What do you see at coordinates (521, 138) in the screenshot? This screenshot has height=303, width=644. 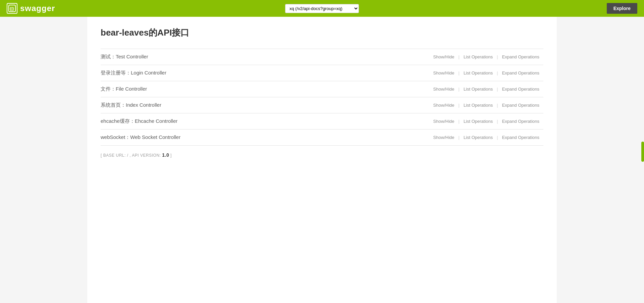 I see `expand-operations-websocket-controller: Expand Operations` at bounding box center [521, 138].